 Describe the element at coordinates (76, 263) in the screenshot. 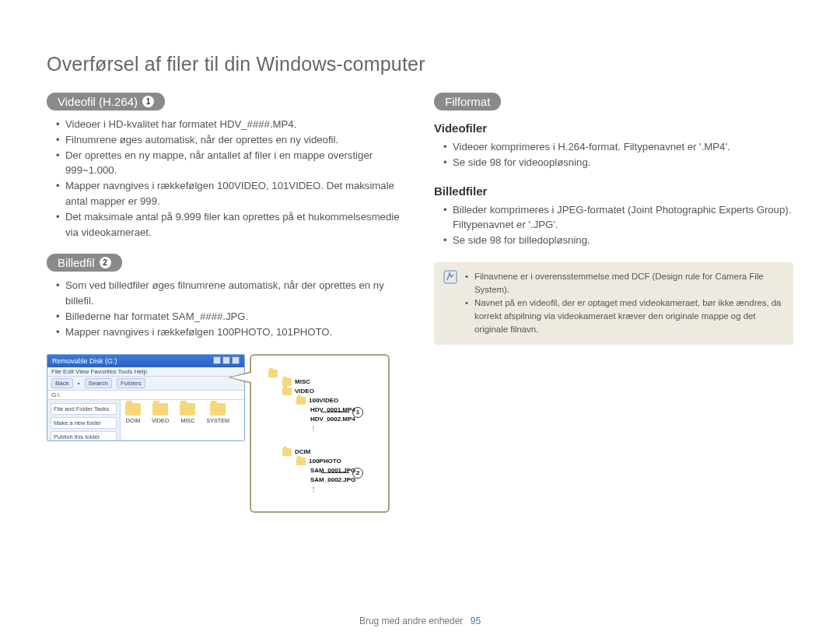

I see `pill-label: Billedfil` at that location.